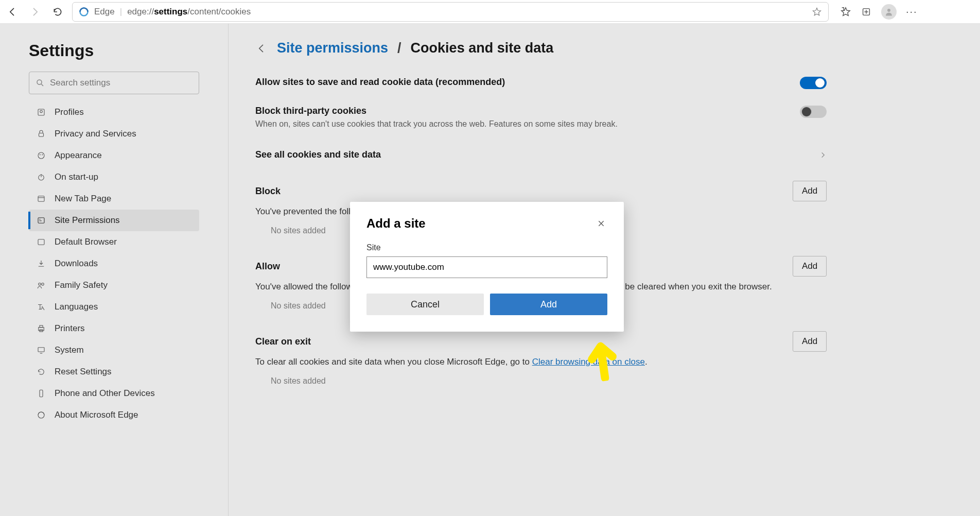  What do you see at coordinates (487, 267) in the screenshot?
I see `add-site-dialog: Add a site Site Cancel Add` at bounding box center [487, 267].